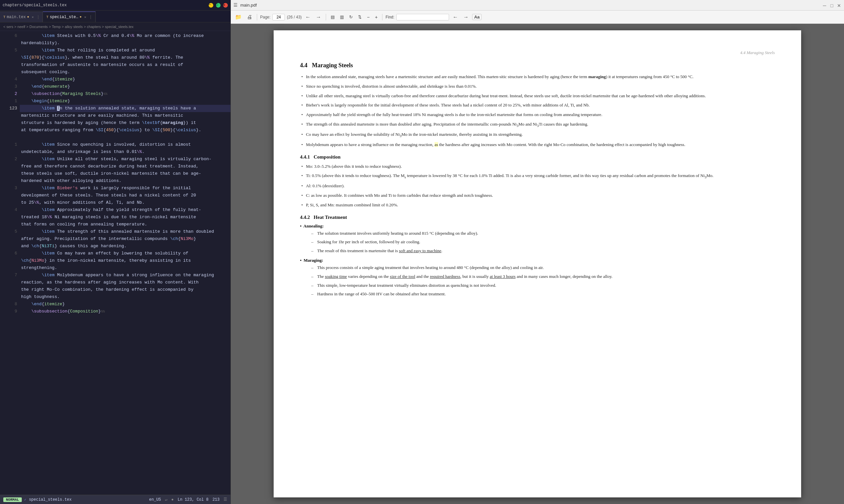 The height and width of the screenshot is (504, 844). Describe the element at coordinates (333, 17) in the screenshot. I see `view-single-btn: ▤` at that location.